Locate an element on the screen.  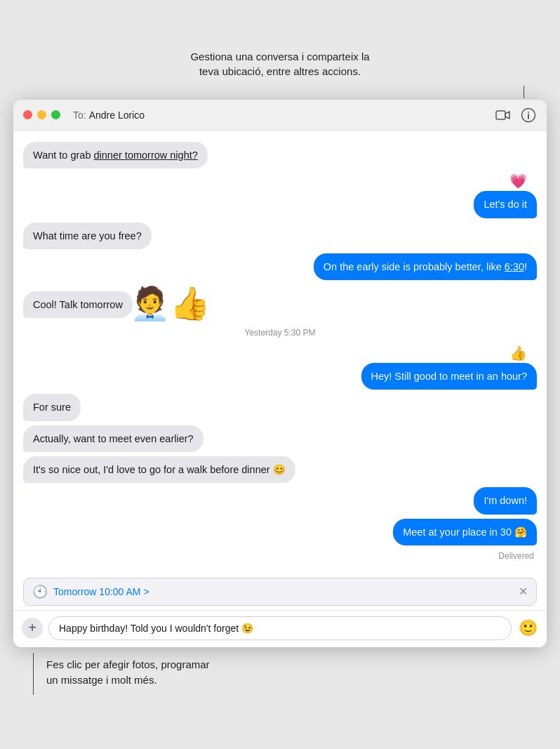
message-bubble: Want to grab dinner tomorrow night? is located at coordinates (115, 155).